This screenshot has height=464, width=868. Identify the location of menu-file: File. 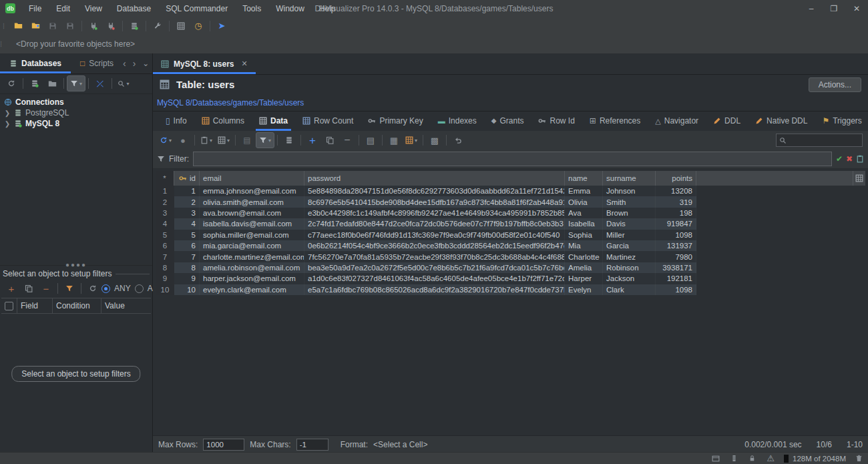
(35, 9).